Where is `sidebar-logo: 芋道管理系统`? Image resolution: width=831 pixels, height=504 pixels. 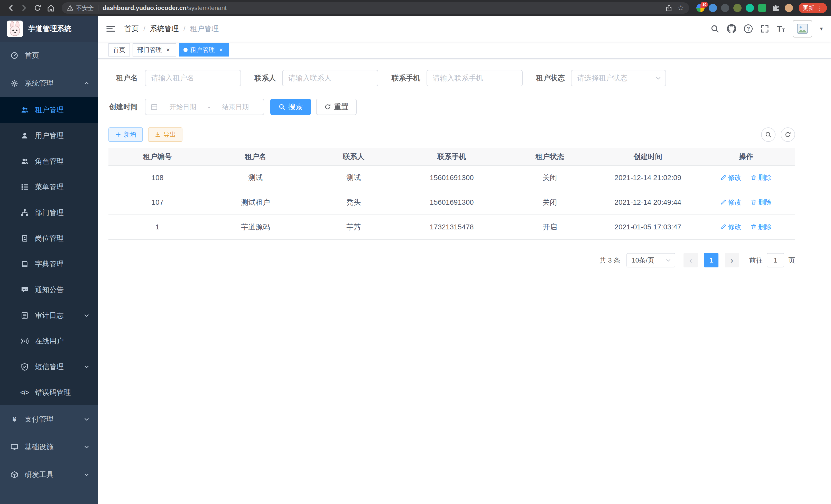 sidebar-logo: 芋道管理系统 is located at coordinates (49, 29).